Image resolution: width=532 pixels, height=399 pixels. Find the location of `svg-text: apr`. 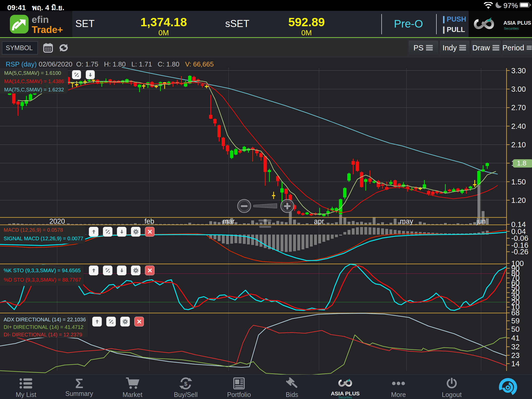

svg-text: apr is located at coordinates (319, 221).